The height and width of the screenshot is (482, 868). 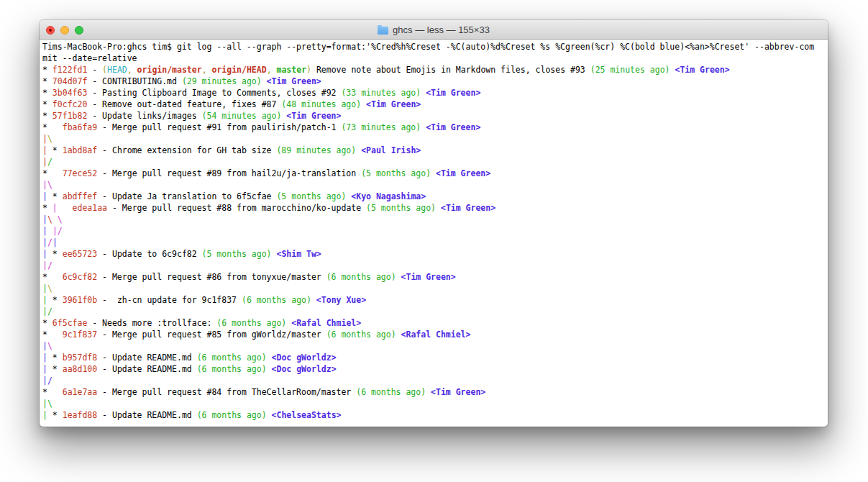 I want to click on terminal-line: * 57f1b82 - Update links/images (54 minu…, so click(x=435, y=116).